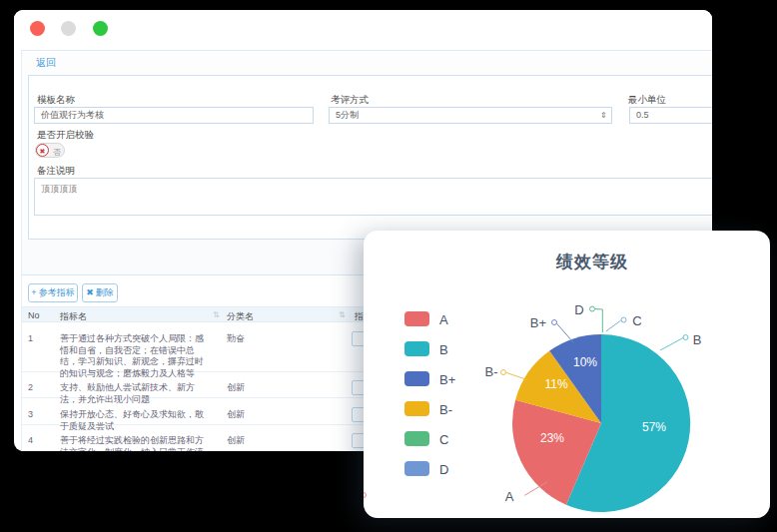 This screenshot has height=532, width=777. I want to click on pct-label-B: 57%, so click(654, 427).